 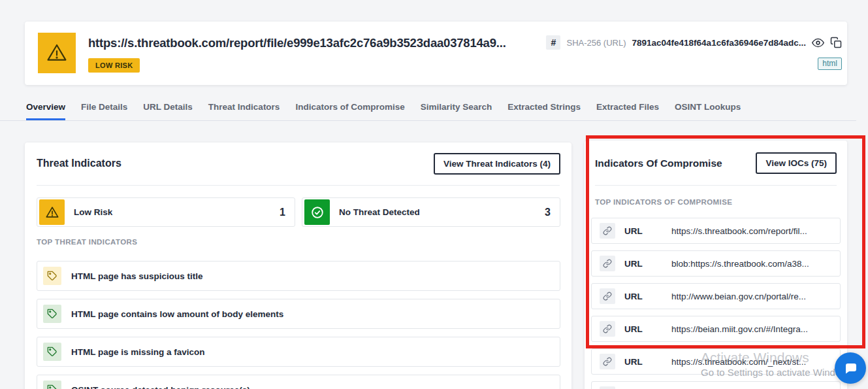 I want to click on top-threat-indicators-label: TOP THREAT INDICATORS, so click(x=87, y=242).